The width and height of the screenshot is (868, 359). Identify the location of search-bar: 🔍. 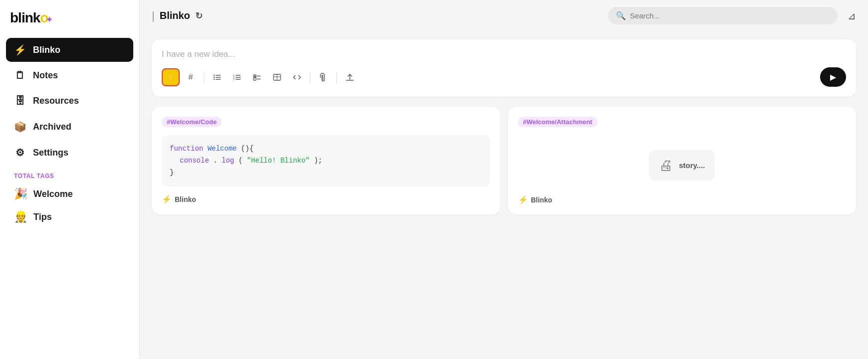
(723, 16).